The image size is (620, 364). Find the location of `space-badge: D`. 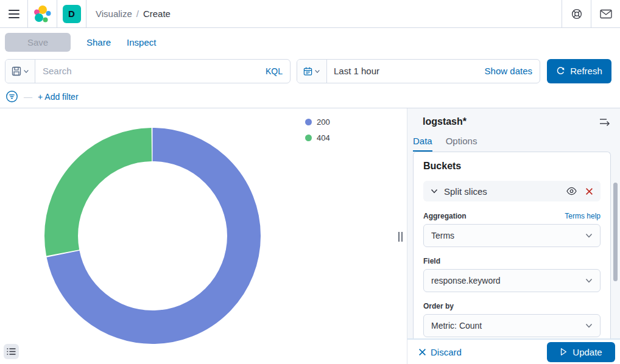

space-badge: D is located at coordinates (72, 14).